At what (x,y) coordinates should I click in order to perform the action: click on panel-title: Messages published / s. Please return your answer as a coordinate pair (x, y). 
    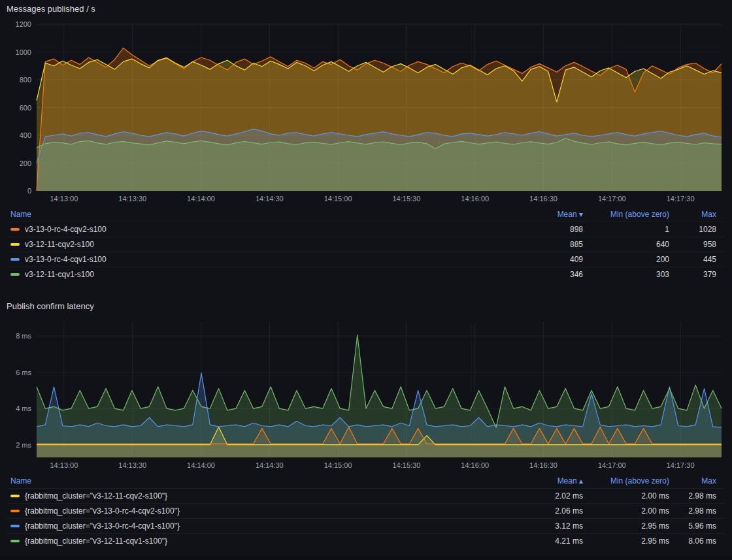
    Looking at the image, I should click on (366, 9).